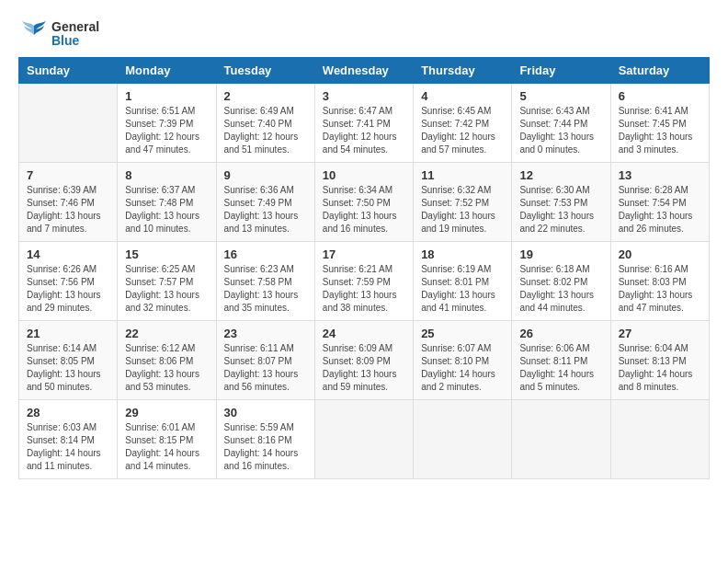 The image size is (728, 563). What do you see at coordinates (364, 361) in the screenshot?
I see `calendar-cell: 24Sunrise: 6:09 AM Sunset: 8:09 PM Dayli…` at bounding box center [364, 361].